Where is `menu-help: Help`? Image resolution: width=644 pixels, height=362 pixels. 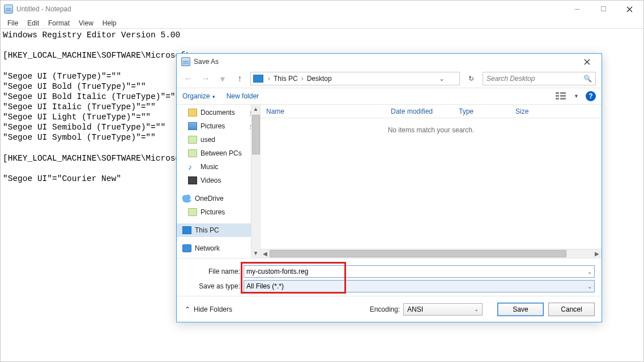 menu-help: Help is located at coordinates (110, 23).